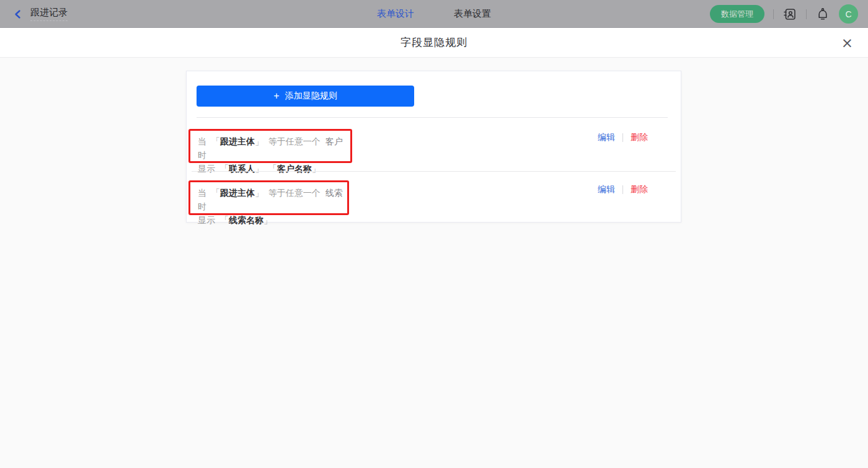  Describe the element at coordinates (274, 169) in the screenshot. I see `rule-action-line: 显示 「联系人」 「客户名称」` at that location.